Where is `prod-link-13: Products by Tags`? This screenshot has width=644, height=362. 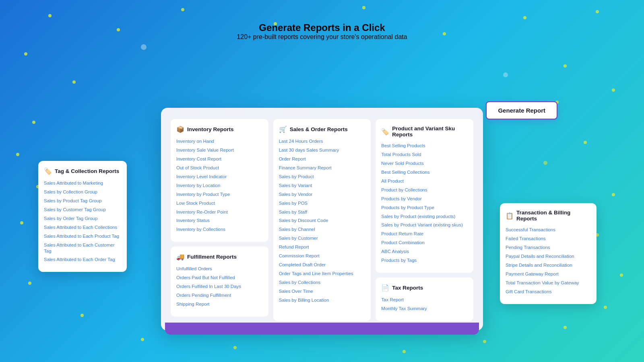 prod-link-13: Products by Tags is located at coordinates (424, 261).